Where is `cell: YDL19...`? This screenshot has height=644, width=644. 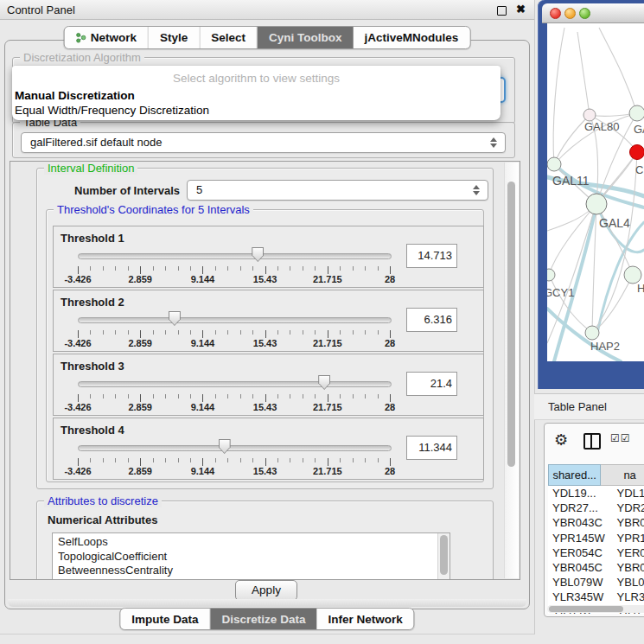 cell: YDL19... is located at coordinates (579, 493).